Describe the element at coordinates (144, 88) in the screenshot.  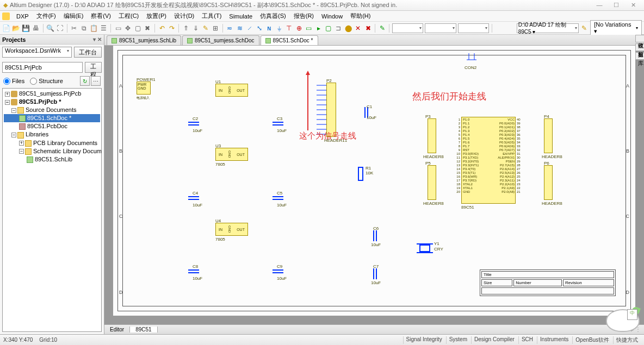
I see `comp-power1: PWRGND` at that location.